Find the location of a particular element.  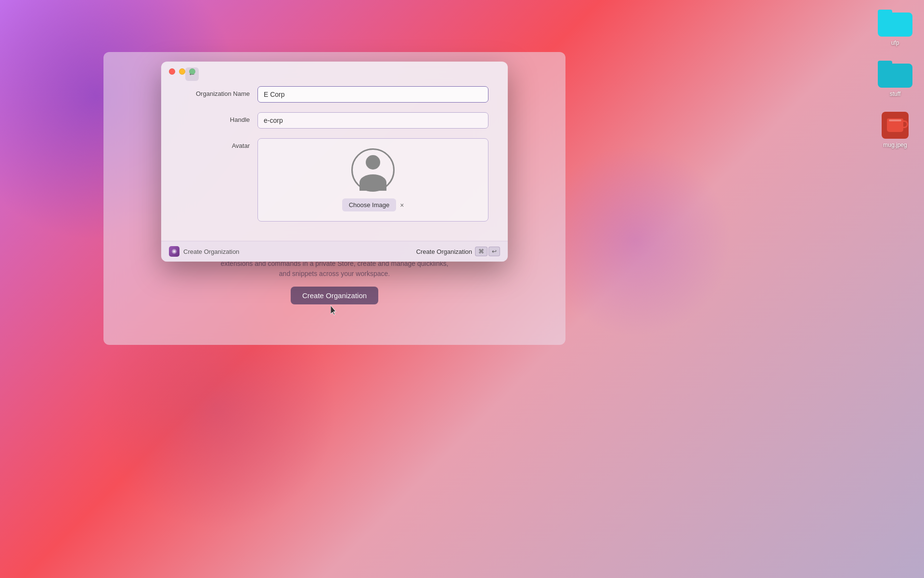

handle-input is located at coordinates (373, 120).